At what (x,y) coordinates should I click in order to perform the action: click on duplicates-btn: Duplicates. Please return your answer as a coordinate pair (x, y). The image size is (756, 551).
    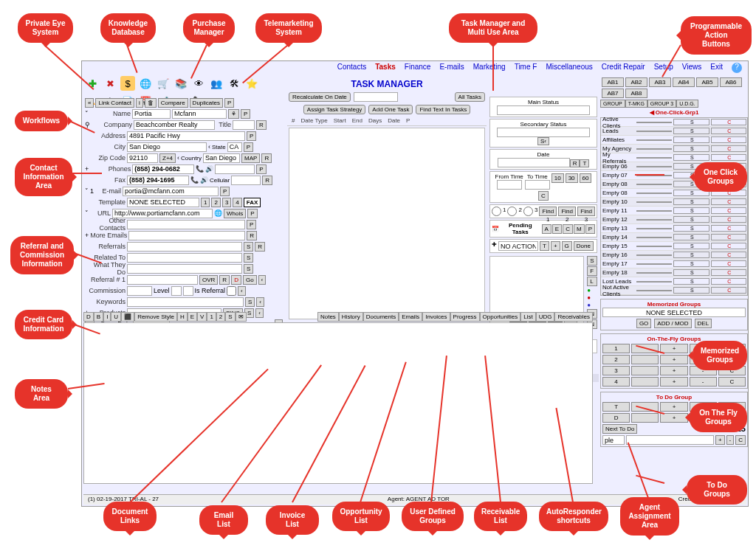
    Looking at the image, I should click on (207, 103).